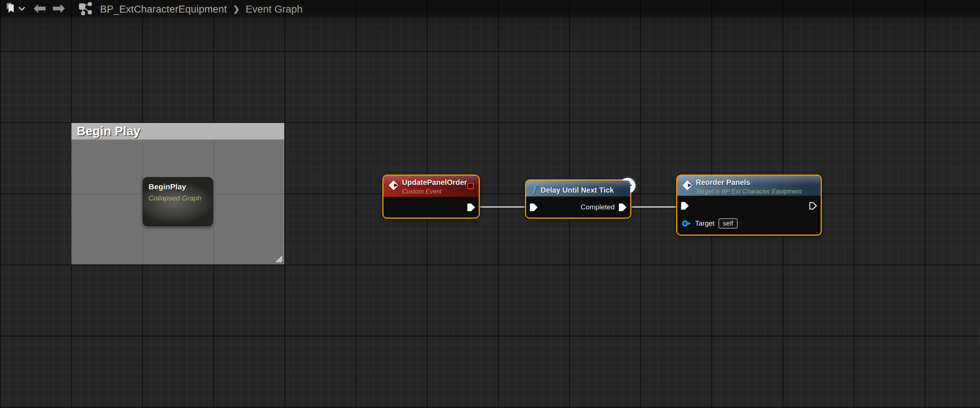  What do you see at coordinates (278, 259) in the screenshot?
I see `comment-resize-handle` at bounding box center [278, 259].